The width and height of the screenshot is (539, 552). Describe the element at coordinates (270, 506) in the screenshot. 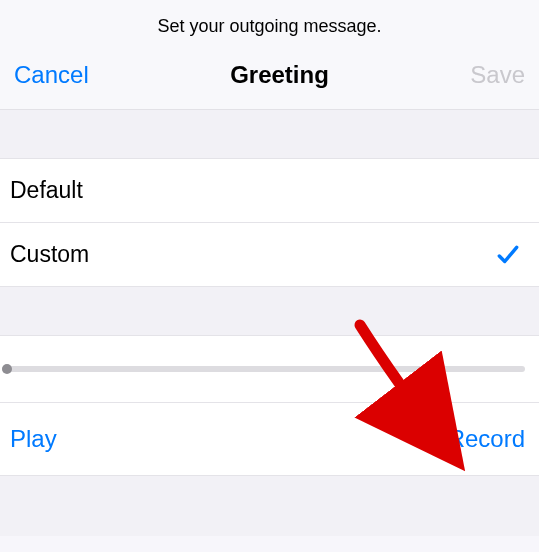

I see `bottom-spacer` at that location.